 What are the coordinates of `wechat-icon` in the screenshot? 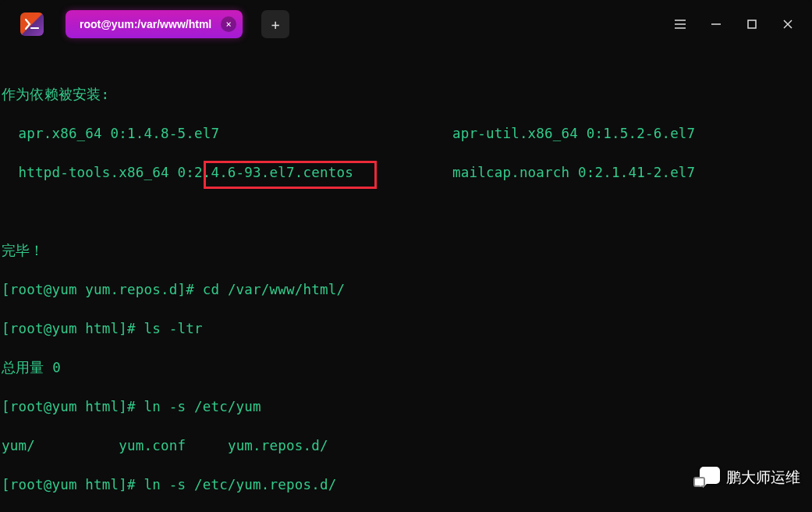 It's located at (707, 478).